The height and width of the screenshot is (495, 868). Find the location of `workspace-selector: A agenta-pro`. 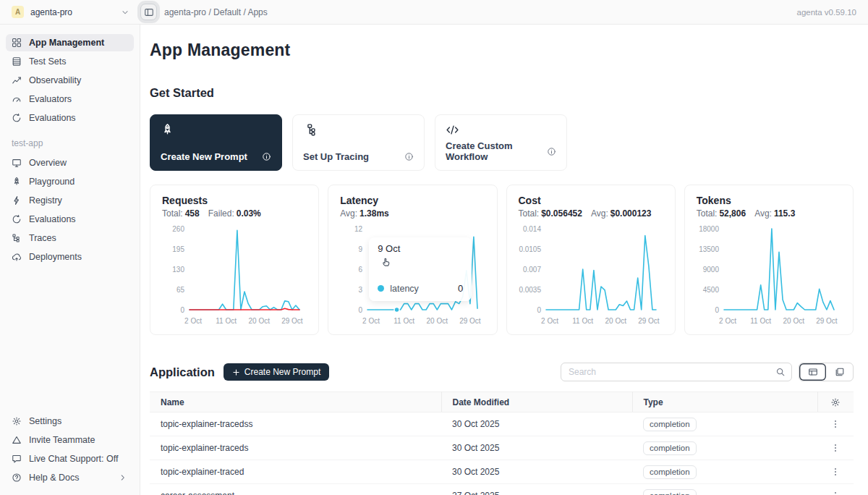

workspace-selector: A agenta-pro is located at coordinates (70, 12).